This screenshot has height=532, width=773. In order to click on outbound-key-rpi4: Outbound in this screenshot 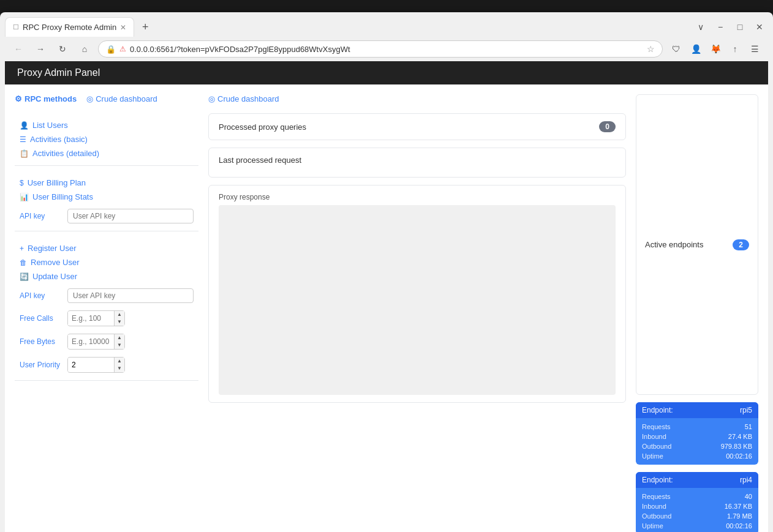, I will do `click(657, 516)`.